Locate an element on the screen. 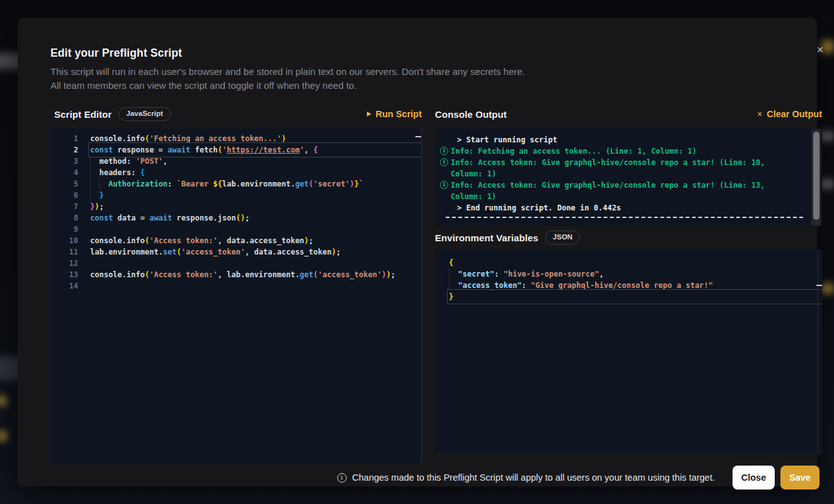 This screenshot has height=504, width=834. code-text: lab.environment.set('access_token', data… is located at coordinates (256, 252).